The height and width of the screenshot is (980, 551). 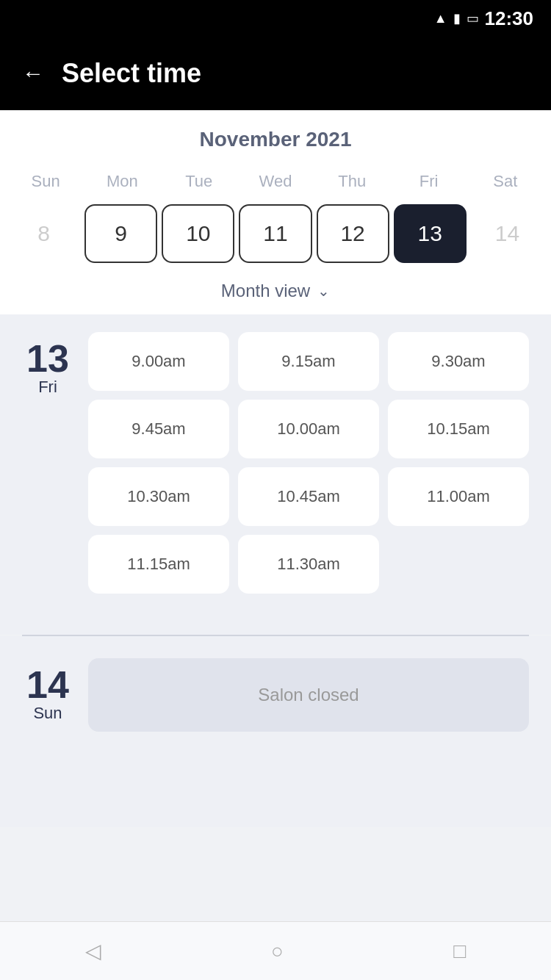 I want to click on weekday-tue: Tue, so click(x=199, y=181).